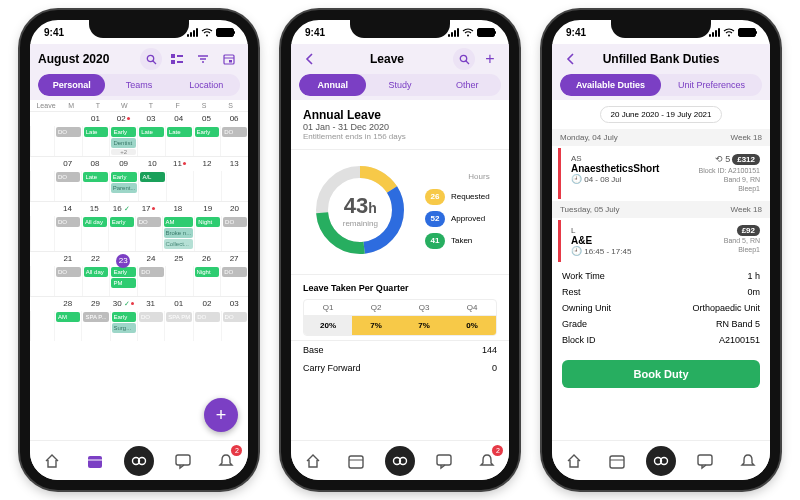  Describe the element at coordinates (178, 234) in the screenshot. I see `calendar-cell: AMBroke n...Collect...` at that location.